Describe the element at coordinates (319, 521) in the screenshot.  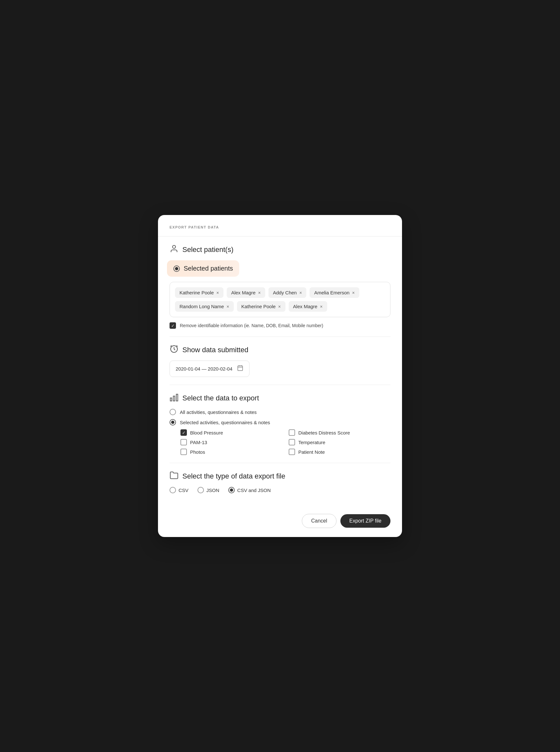
I see `cancel-button: Cancel` at that location.